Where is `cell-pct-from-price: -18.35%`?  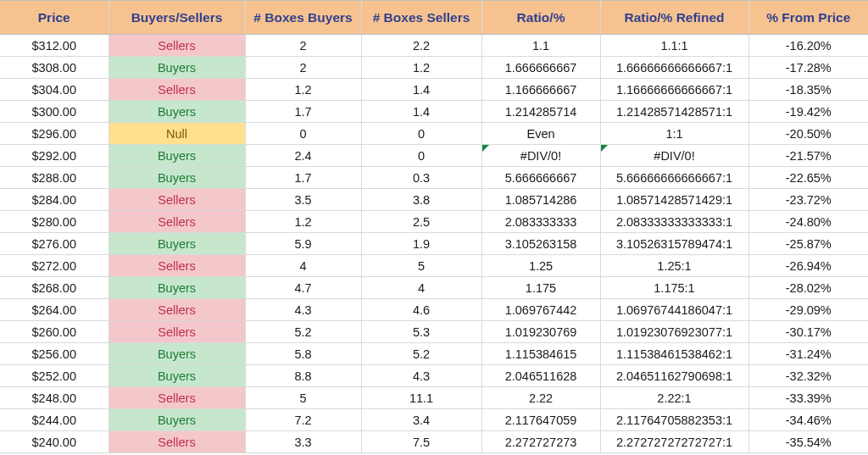 cell-pct-from-price: -18.35% is located at coordinates (809, 90).